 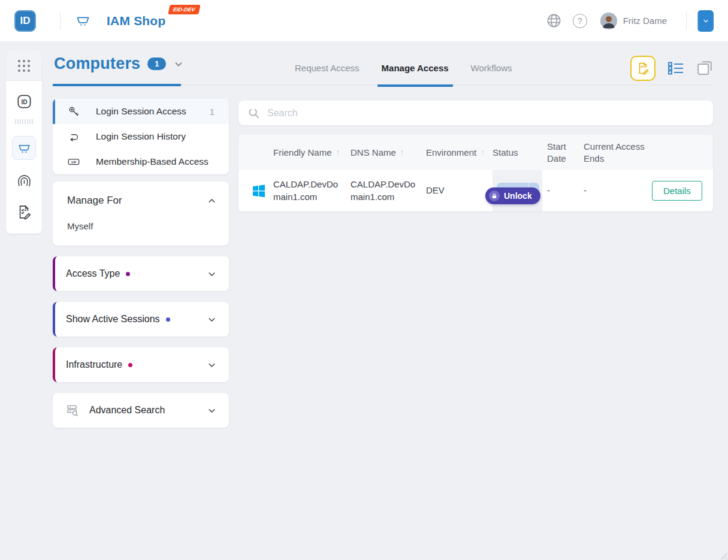 What do you see at coordinates (141, 319) in the screenshot?
I see `accordion-show-active-sessions: Show Active Sessions` at bounding box center [141, 319].